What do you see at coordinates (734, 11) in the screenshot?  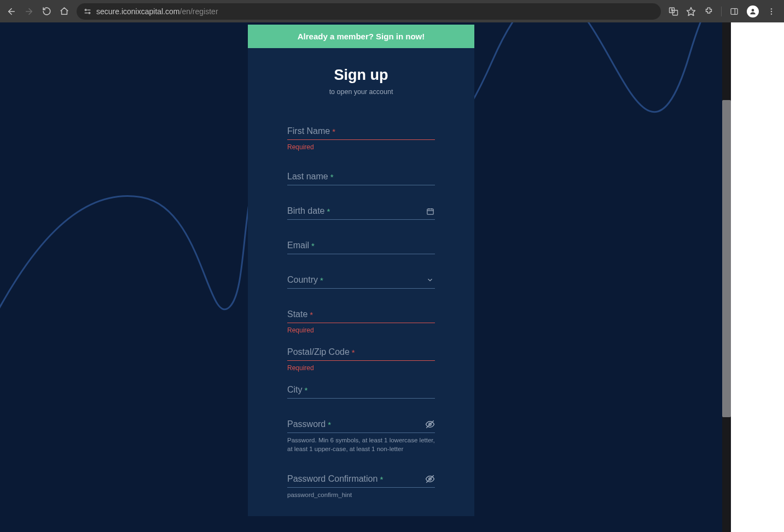 I see `sidepanel-icon` at bounding box center [734, 11].